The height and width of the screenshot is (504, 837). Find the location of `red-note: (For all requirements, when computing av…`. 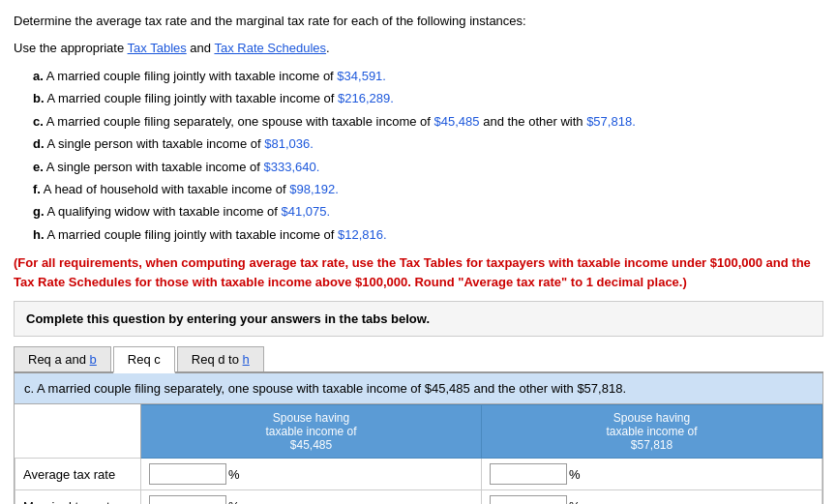

red-note: (For all requirements, when computing av… is located at coordinates (418, 273).